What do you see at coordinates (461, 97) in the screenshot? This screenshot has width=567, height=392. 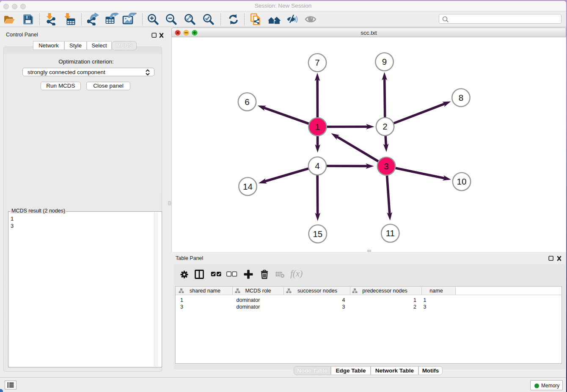 I see `svg-text: 8` at bounding box center [461, 97].